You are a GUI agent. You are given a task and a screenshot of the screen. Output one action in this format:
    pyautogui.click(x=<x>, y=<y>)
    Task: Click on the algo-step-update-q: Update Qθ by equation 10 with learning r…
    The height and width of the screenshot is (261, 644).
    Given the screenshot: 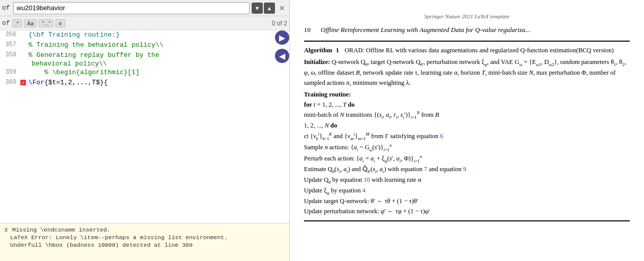 What is the action you would take?
    pyautogui.click(x=467, y=181)
    